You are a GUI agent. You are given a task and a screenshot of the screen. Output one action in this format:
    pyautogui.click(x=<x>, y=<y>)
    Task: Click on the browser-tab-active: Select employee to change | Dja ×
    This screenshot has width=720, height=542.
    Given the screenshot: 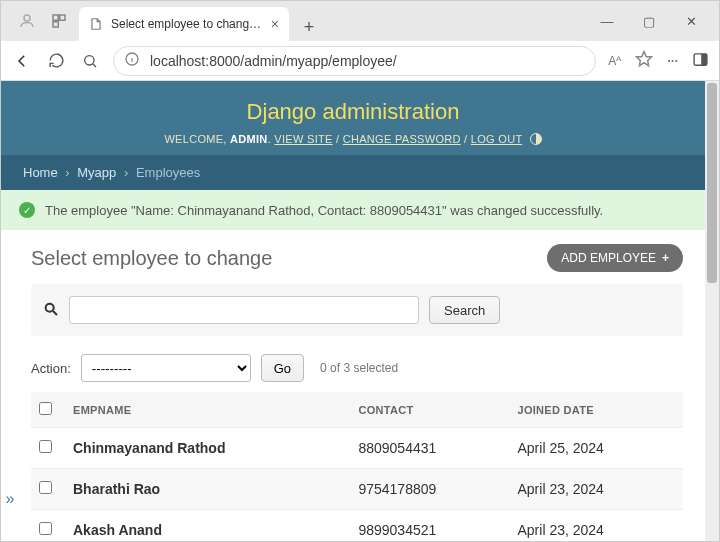 What is the action you would take?
    pyautogui.click(x=184, y=24)
    